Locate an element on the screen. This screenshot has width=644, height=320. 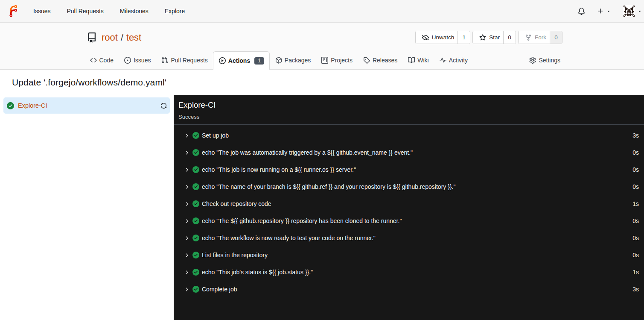
job-status-text: Success is located at coordinates (409, 117).